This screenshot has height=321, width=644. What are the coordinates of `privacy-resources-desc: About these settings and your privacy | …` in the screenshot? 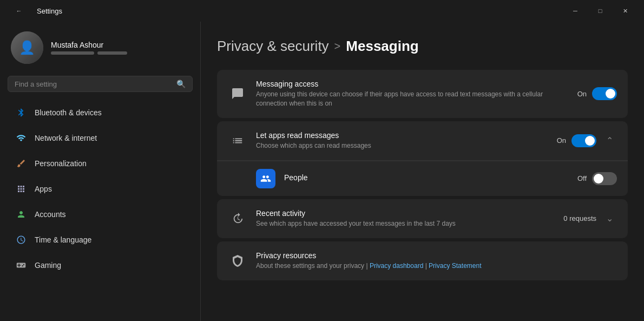 It's located at (408, 266).